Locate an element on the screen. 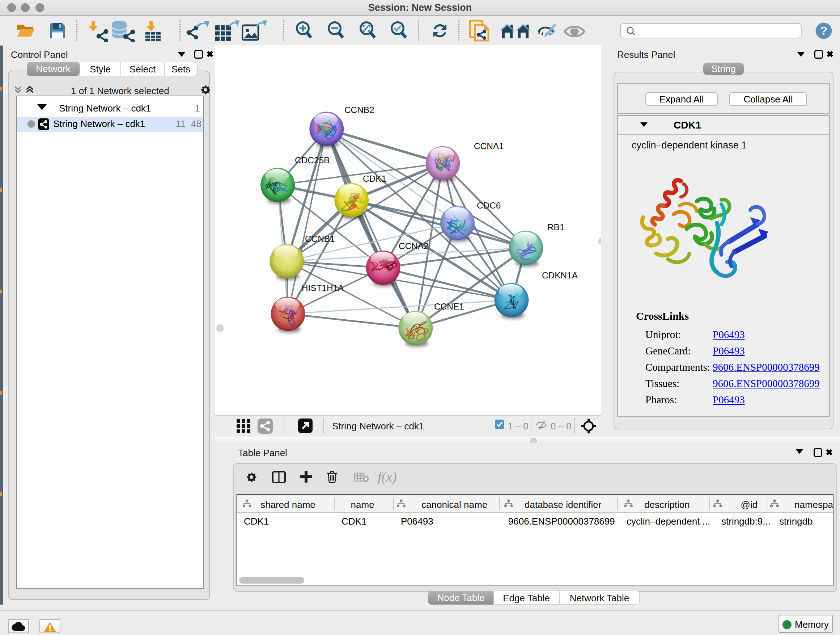  svg-text: CDC25B is located at coordinates (312, 160).